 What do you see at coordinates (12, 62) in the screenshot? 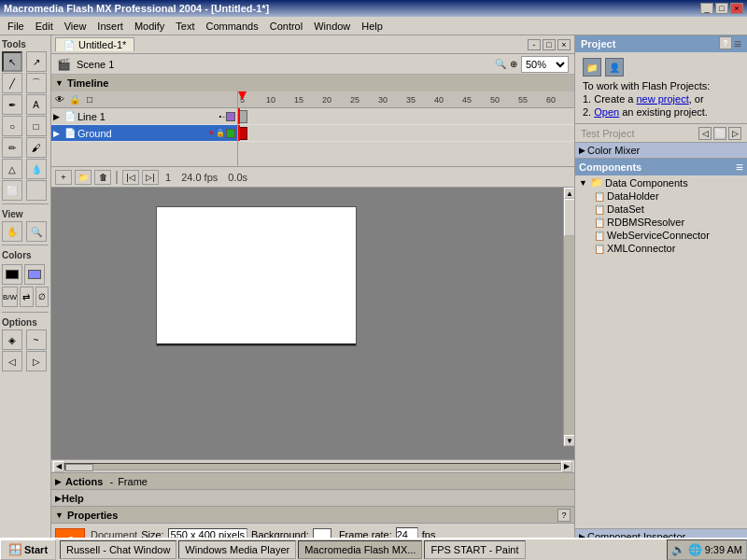
I see `arrow-tool: ↖` at bounding box center [12, 62].